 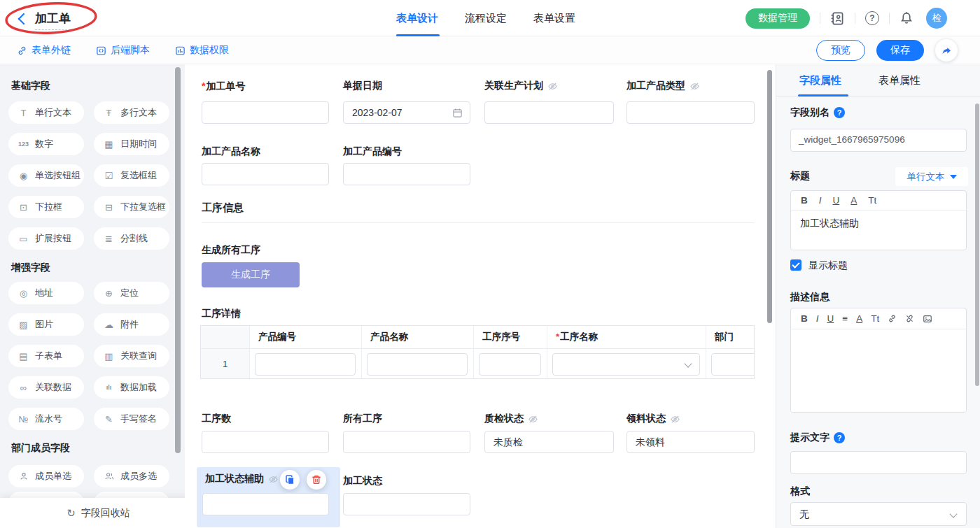 I want to click on hint-input, so click(x=878, y=463).